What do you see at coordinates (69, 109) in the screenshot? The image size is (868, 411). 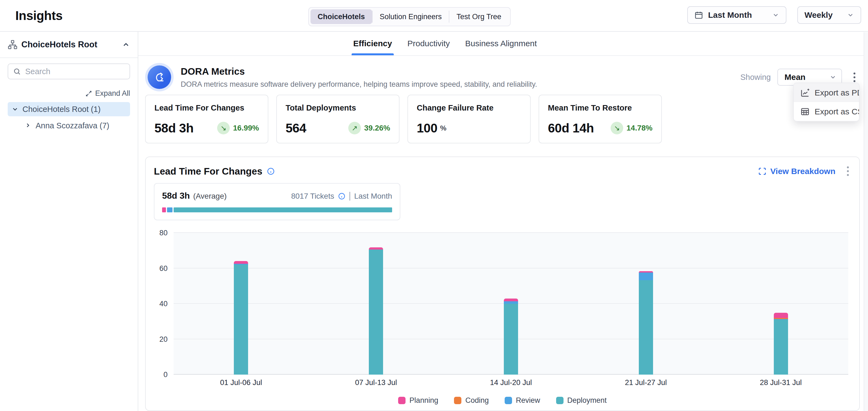 I see `tree-item-root: ChoiceHotels Root (1)` at bounding box center [69, 109].